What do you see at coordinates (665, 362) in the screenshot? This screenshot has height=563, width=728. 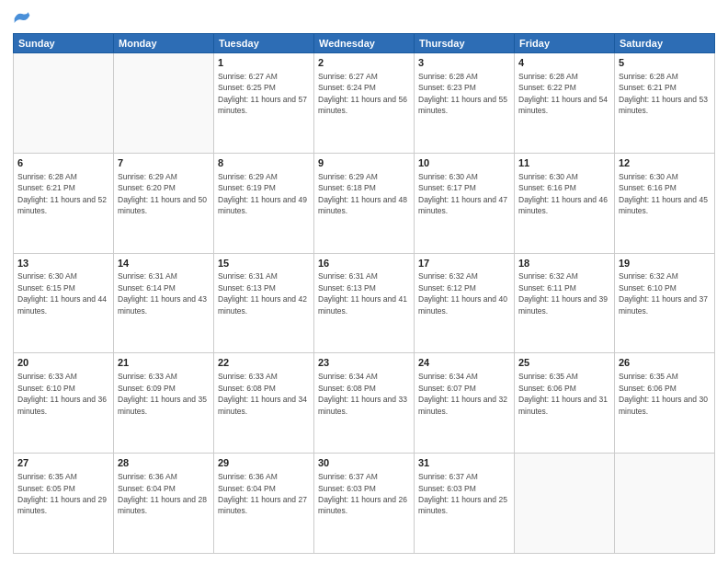 I see `day-number: 26` at bounding box center [665, 362].